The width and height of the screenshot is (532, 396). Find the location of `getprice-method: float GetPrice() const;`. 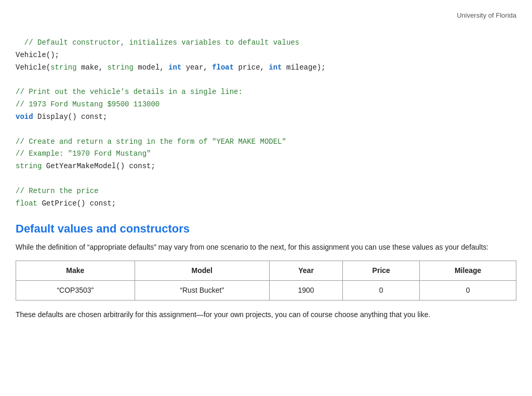

getprice-method: float GetPrice() const; is located at coordinates (65, 203).